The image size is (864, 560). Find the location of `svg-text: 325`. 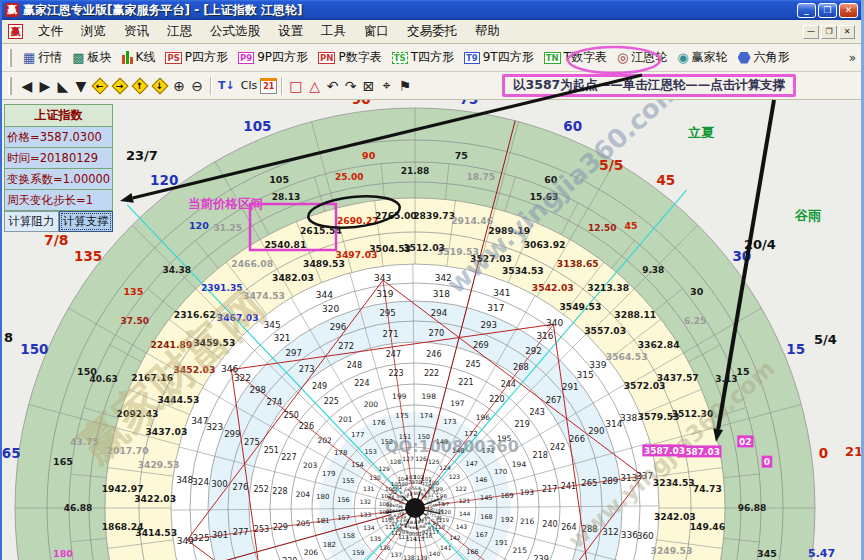

svg-text: 325 is located at coordinates (202, 538).